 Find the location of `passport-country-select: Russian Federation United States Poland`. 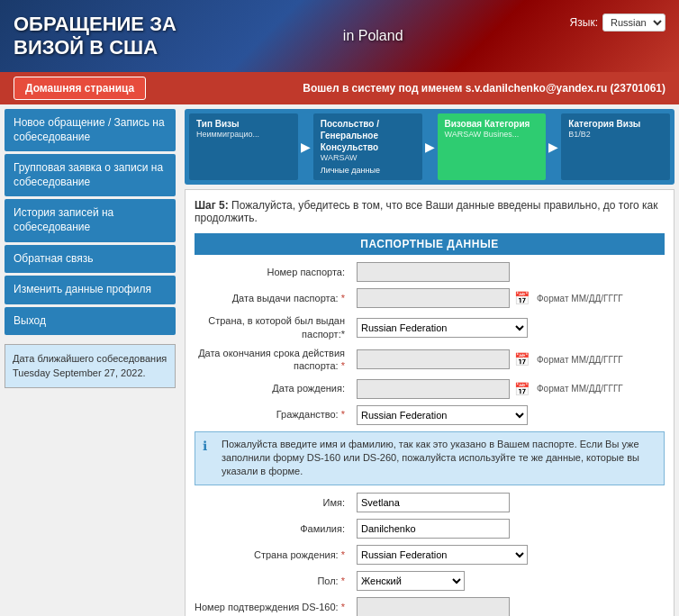

passport-country-select: Russian Federation United States Poland is located at coordinates (442, 328).